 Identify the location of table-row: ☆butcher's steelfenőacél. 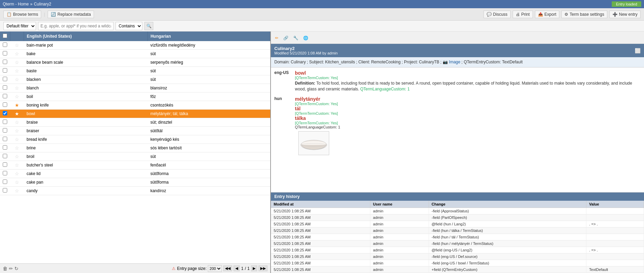
(135, 165).